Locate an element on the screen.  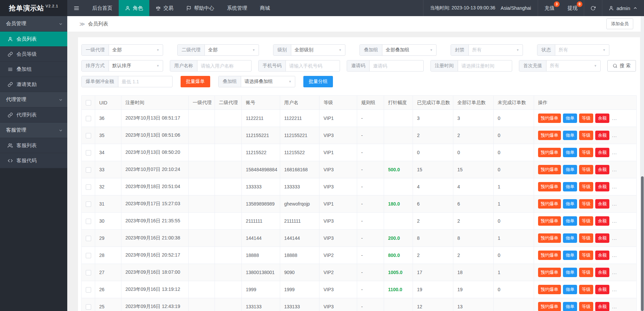
select-all-checkbox is located at coordinates (88, 103).